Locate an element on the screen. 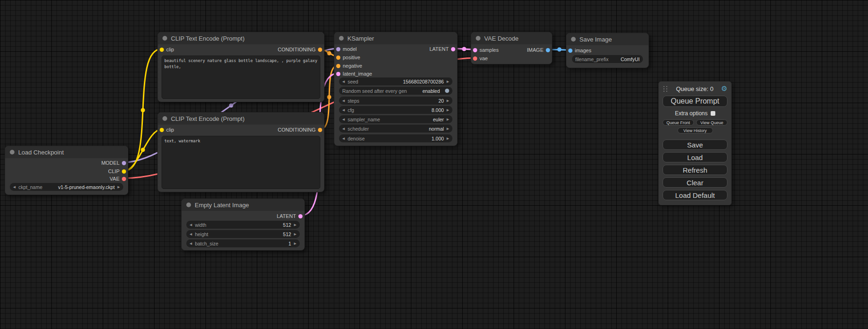  toggle-indicator-icon is located at coordinates (447, 91).